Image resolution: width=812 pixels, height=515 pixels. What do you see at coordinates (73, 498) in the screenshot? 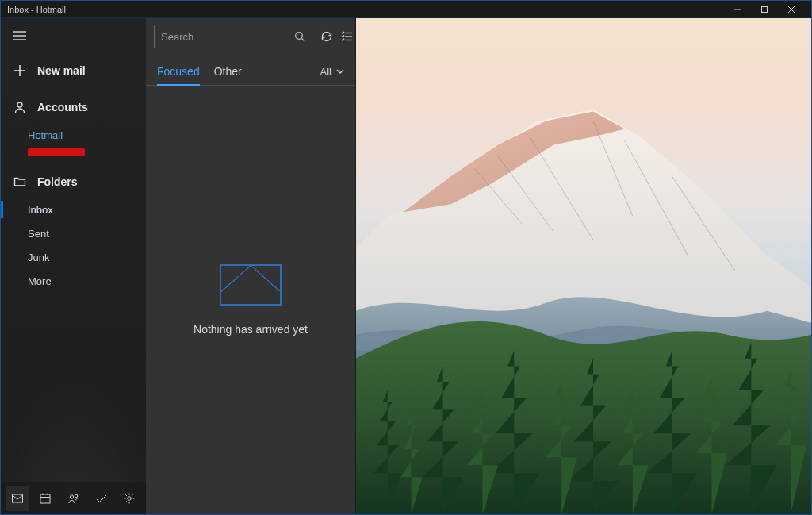
I see `people-app-button` at bounding box center [73, 498].